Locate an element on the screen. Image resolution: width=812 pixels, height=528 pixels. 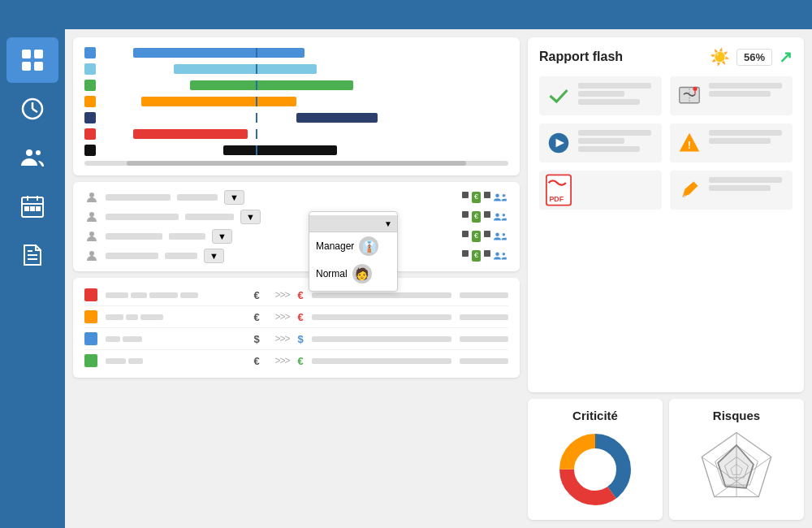
people-money-btn-4: € is located at coordinates (476, 256).